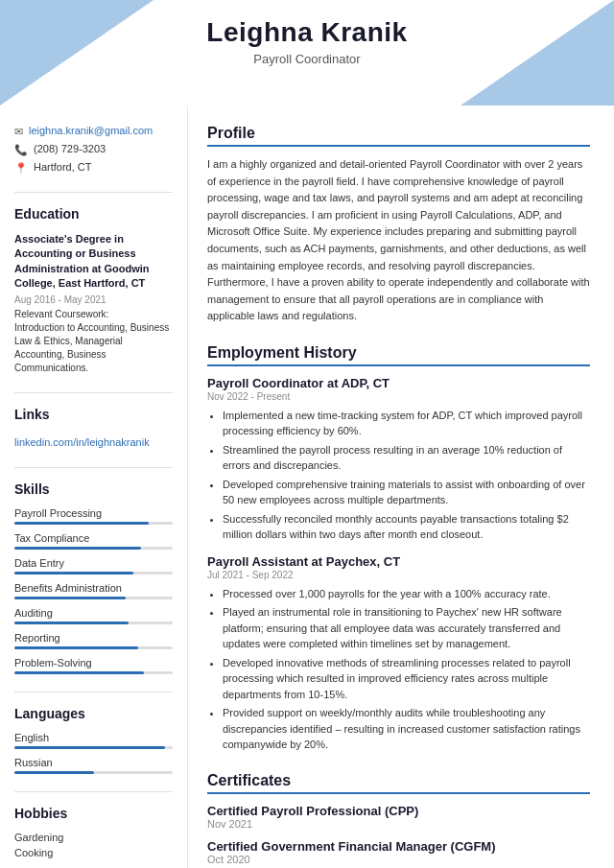 This screenshot has height=868, width=614. What do you see at coordinates (399, 476) in the screenshot?
I see `job-bullets: Implemented a new time-tracking system f…` at bounding box center [399, 476].